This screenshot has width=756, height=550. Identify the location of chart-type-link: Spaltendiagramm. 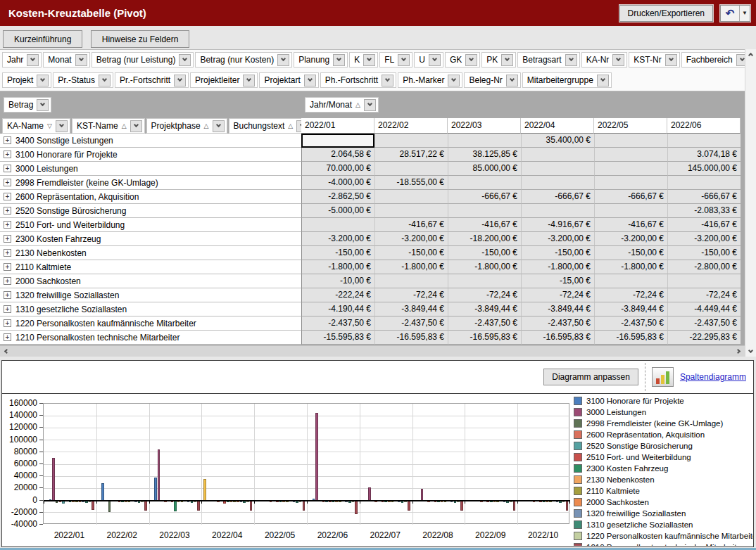
(713, 377).